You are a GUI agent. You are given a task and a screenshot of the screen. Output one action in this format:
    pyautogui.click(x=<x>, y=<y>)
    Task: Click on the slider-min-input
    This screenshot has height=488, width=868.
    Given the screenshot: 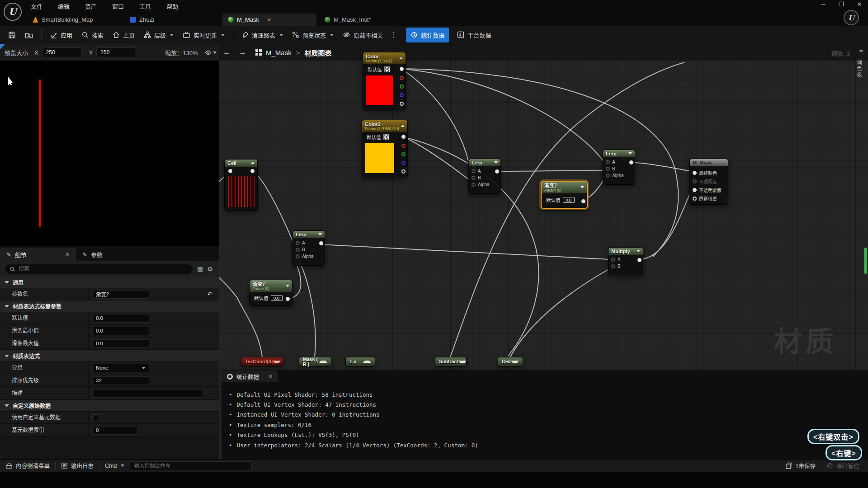 What is the action you would take?
    pyautogui.click(x=121, y=331)
    